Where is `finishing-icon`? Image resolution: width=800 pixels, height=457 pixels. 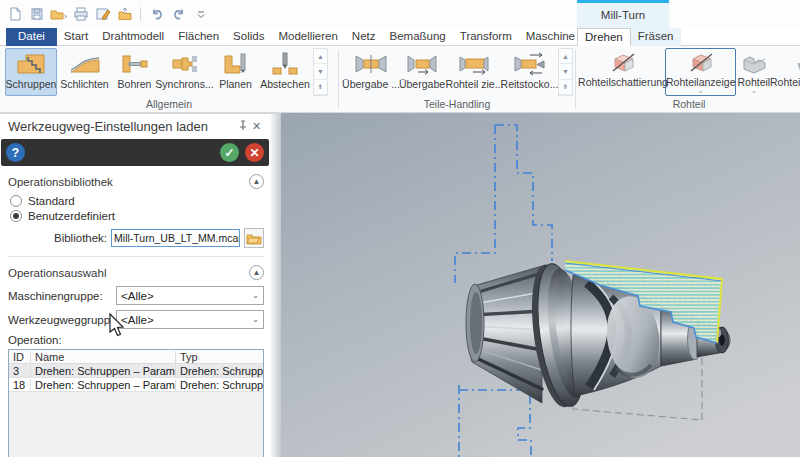
finishing-icon is located at coordinates (85, 64).